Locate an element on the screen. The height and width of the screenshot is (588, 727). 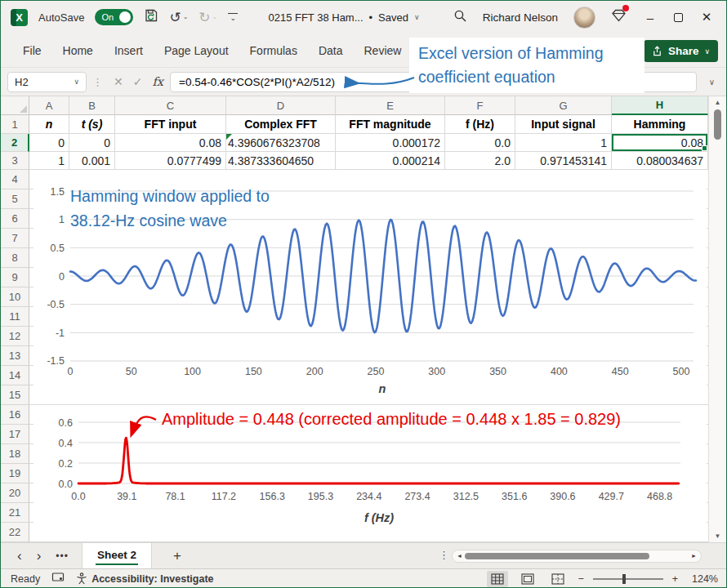
cell-F2: 0.0 is located at coordinates (480, 143).